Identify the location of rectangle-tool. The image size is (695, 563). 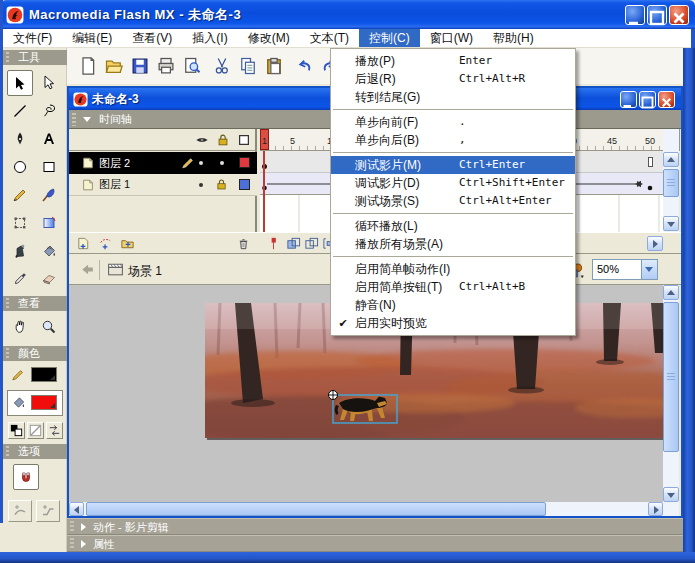
(49, 167).